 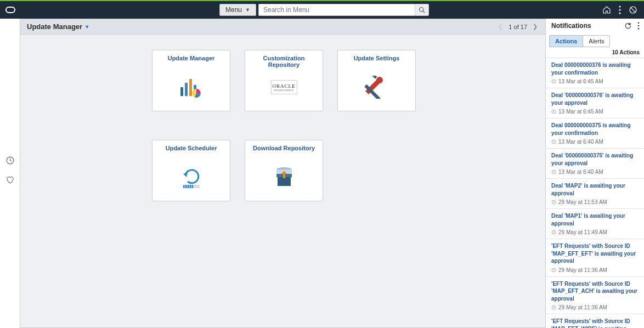 What do you see at coordinates (595, 39) in the screenshot?
I see `notifications-tabs: Actions Alerts` at bounding box center [595, 39].